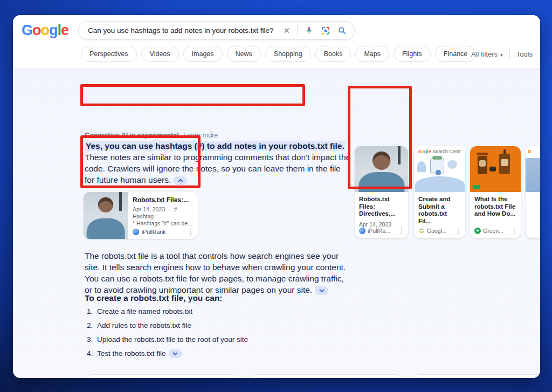 The width and height of the screenshot is (552, 392). I want to click on tools-button: Tools, so click(525, 54).